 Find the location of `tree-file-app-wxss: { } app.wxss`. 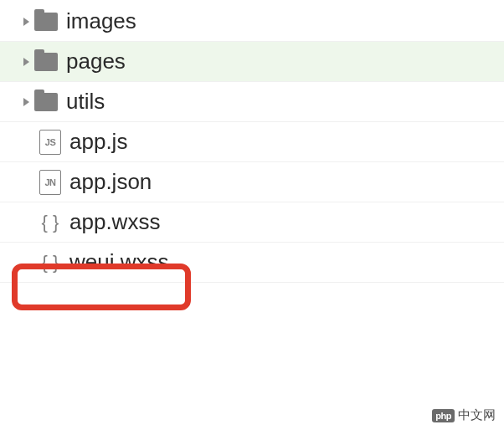

tree-file-app-wxss: { } app.wxss is located at coordinates (252, 223).